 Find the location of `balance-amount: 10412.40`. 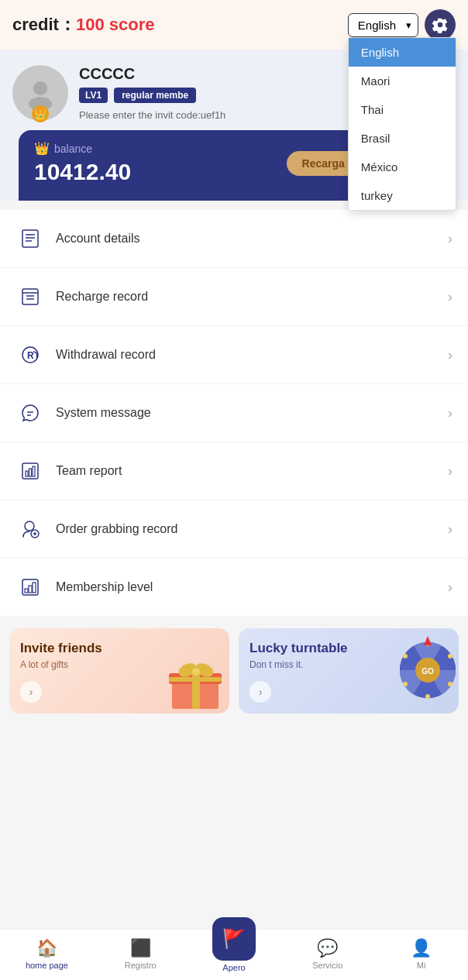

balance-amount: 10412.40 is located at coordinates (82, 172).